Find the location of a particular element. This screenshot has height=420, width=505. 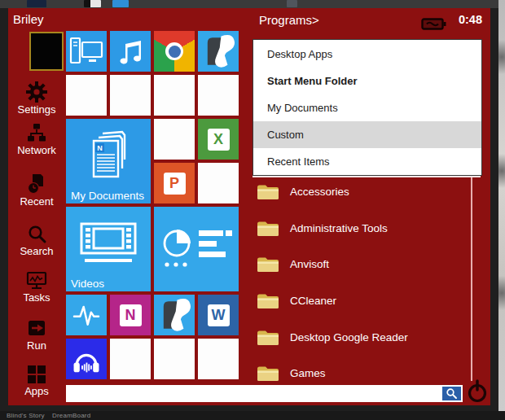

tile-reviver is located at coordinates (218, 51).